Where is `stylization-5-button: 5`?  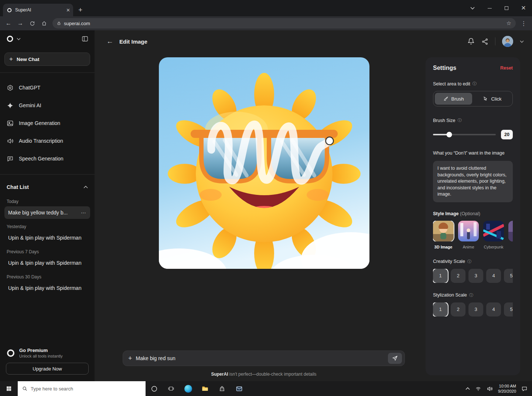
stylization-5-button: 5 is located at coordinates (508, 309).